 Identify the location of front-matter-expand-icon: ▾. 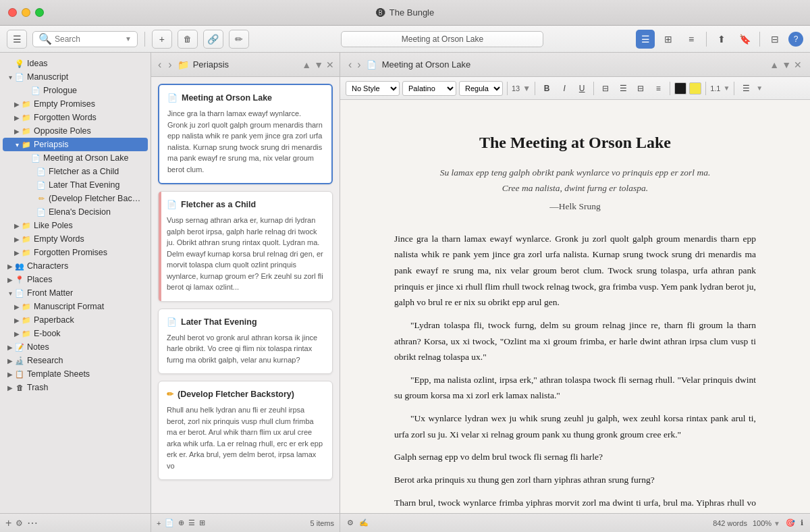
(10, 293).